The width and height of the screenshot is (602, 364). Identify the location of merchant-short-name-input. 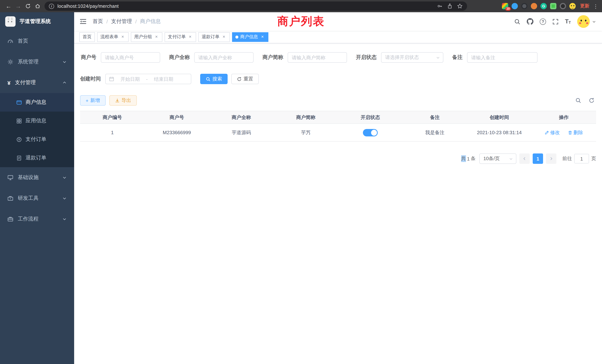
(317, 57).